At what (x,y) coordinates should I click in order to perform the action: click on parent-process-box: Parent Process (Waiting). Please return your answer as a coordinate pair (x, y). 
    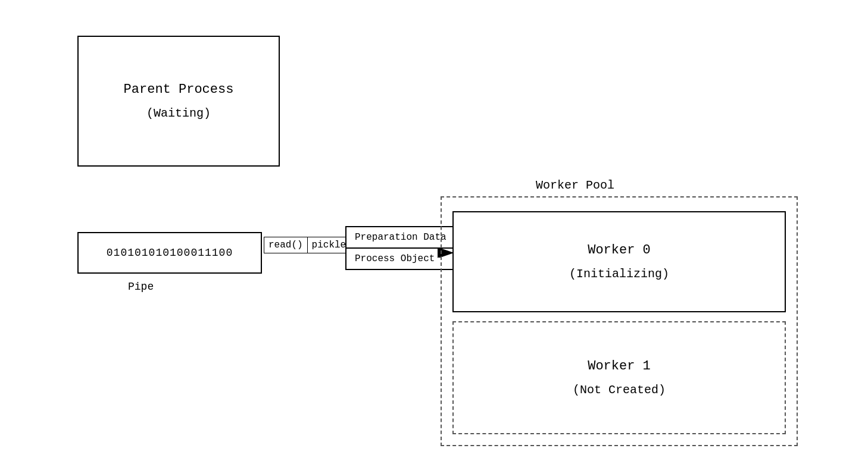
    Looking at the image, I should click on (179, 101).